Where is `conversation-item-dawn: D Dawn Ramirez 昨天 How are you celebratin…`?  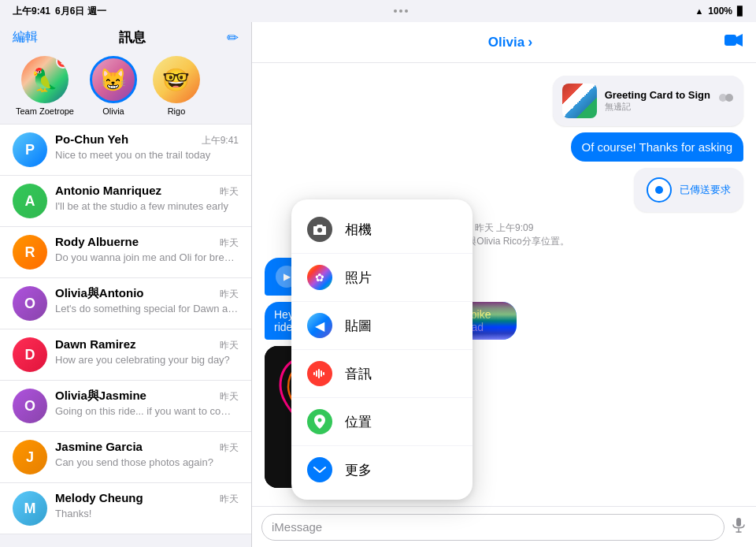 conversation-item-dawn: D Dawn Ramirez 昨天 How are you celebratin… is located at coordinates (126, 355).